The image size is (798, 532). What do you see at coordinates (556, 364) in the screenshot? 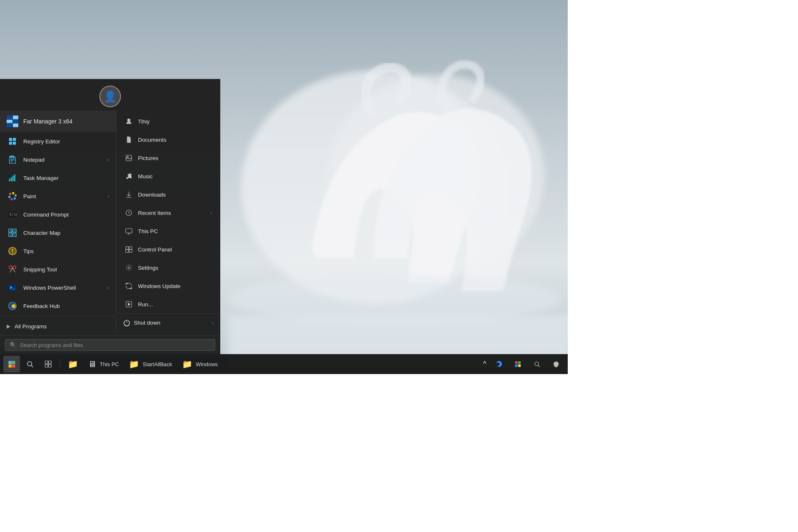
I see `taskbar-security-button` at bounding box center [556, 364].